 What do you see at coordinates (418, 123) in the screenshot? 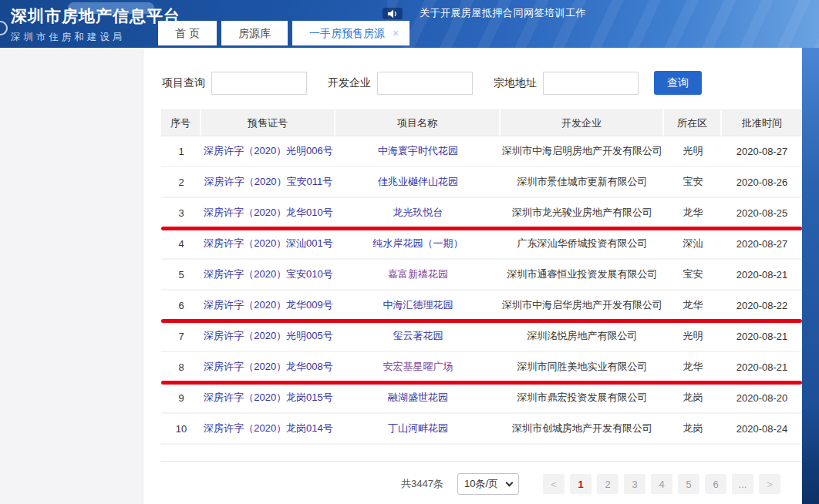
I see `col-header-project: 项目名称` at bounding box center [418, 123].